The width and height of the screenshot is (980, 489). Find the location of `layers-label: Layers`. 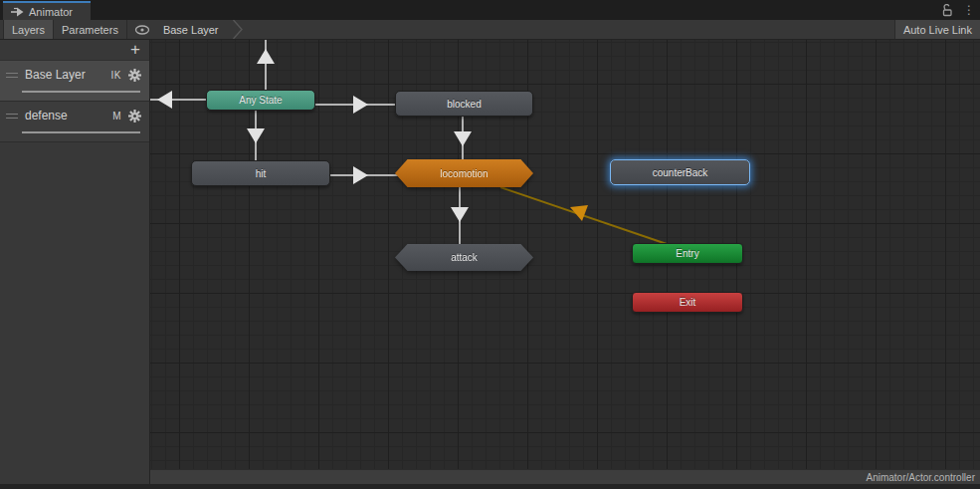

layers-label: Layers is located at coordinates (28, 30).